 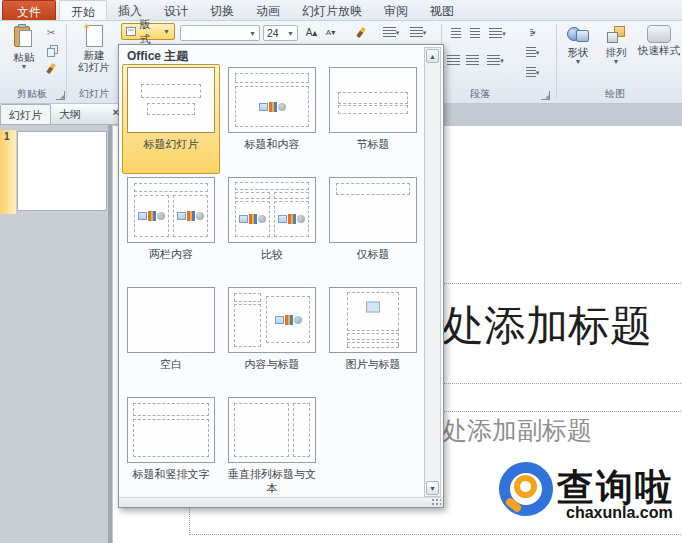 What do you see at coordinates (659, 50) in the screenshot?
I see `quick-styles-label: 快速样式` at bounding box center [659, 50].